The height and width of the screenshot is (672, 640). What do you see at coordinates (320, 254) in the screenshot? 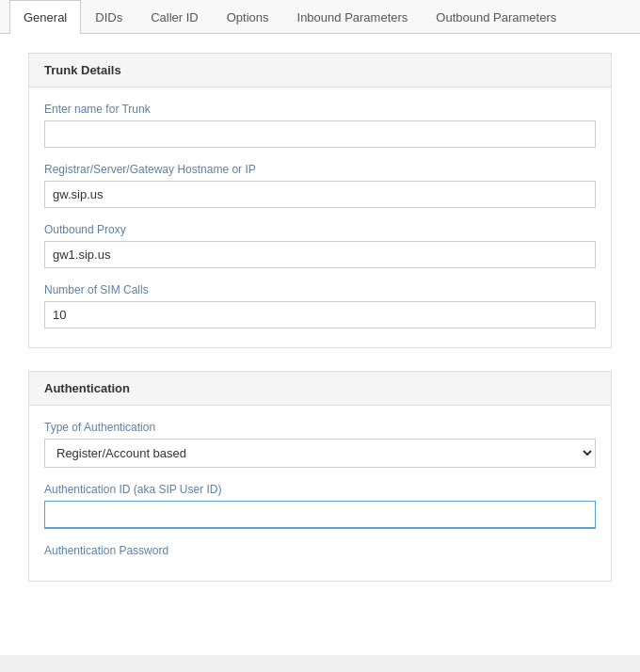
I see `outbound-proxy-input` at bounding box center [320, 254].